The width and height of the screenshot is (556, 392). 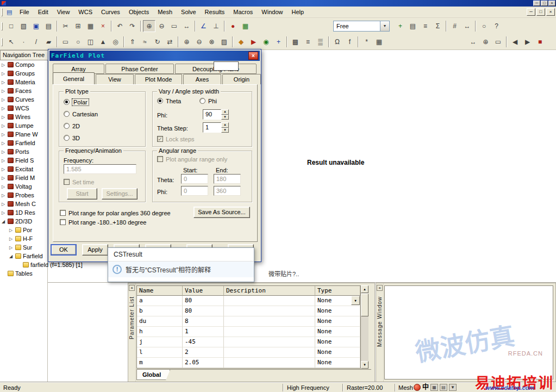 I want to click on tree-item: ▷Voltag, so click(x=24, y=186).